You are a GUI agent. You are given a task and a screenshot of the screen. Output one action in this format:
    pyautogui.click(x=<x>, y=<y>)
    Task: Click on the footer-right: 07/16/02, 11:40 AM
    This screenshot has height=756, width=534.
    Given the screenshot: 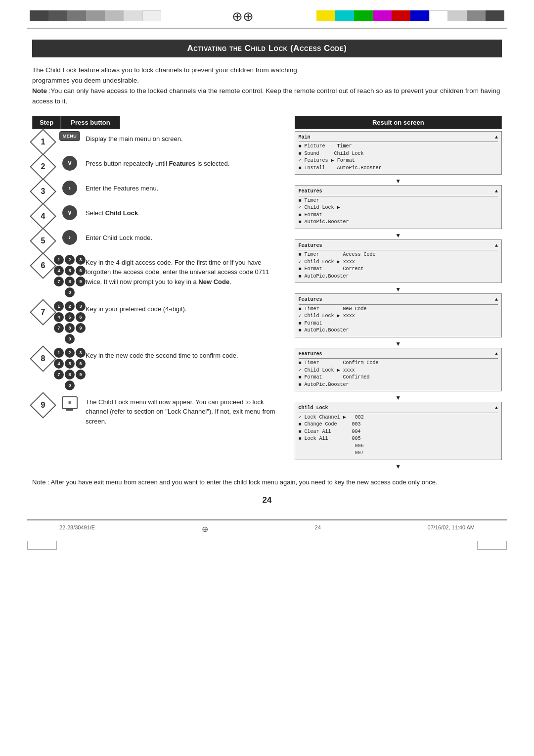 What is the action you would take?
    pyautogui.click(x=451, y=529)
    